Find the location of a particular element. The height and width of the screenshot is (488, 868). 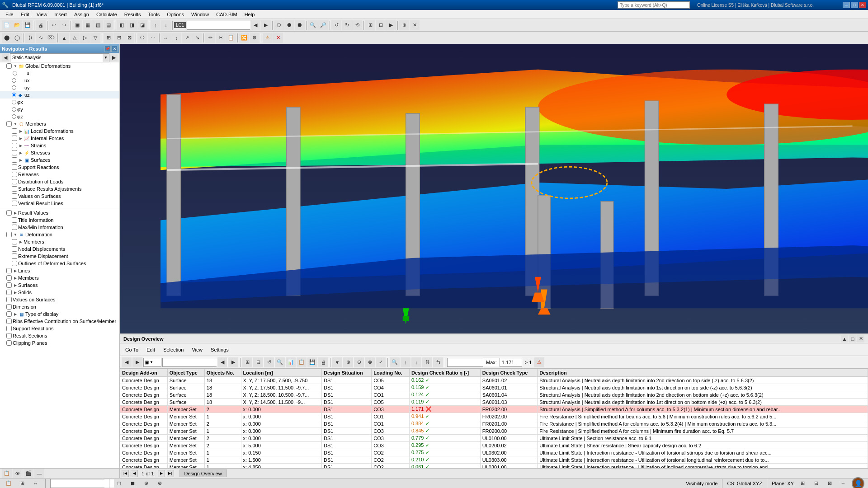

status-right2: ⊟ is located at coordinates (816, 483).